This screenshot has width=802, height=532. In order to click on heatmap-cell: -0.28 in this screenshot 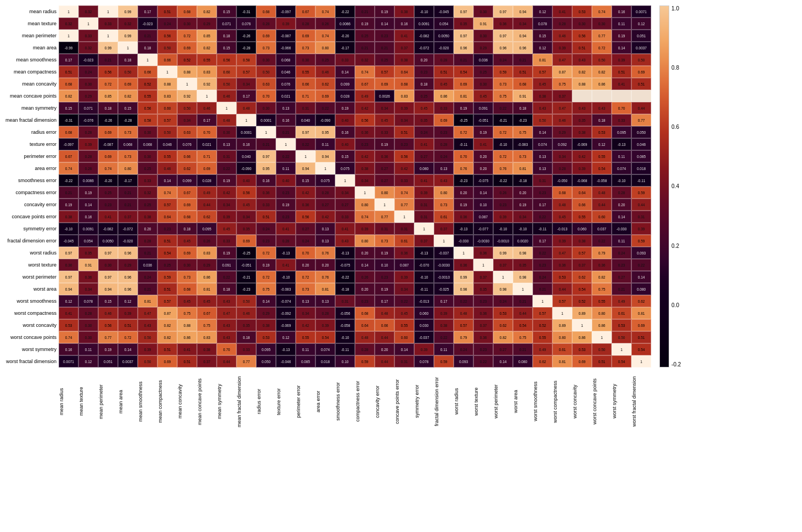, I will do `click(128, 120)`.